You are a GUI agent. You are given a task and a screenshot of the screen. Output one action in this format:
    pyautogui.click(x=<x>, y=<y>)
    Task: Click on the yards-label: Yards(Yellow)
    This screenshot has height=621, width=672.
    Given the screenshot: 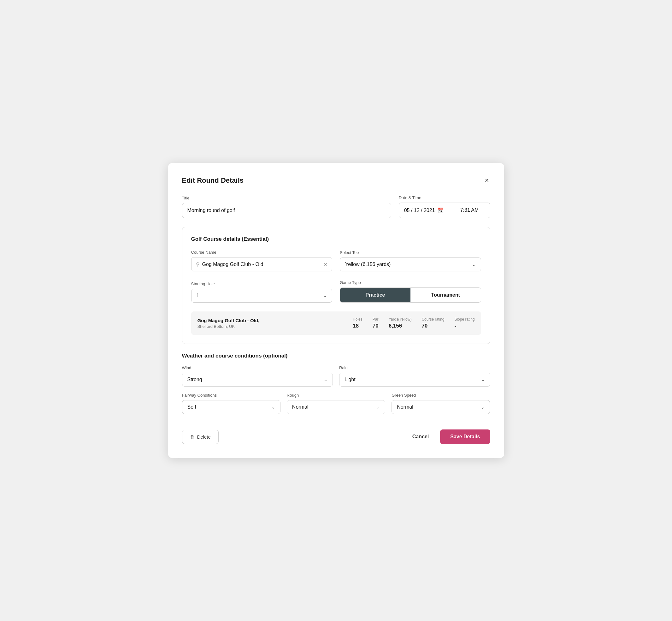 What is the action you would take?
    pyautogui.click(x=400, y=319)
    